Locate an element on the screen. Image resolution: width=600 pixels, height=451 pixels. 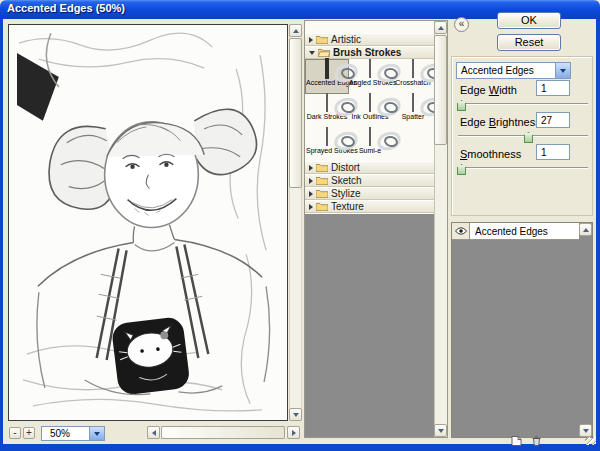
category-label: Brush Strokes is located at coordinates (367, 52).